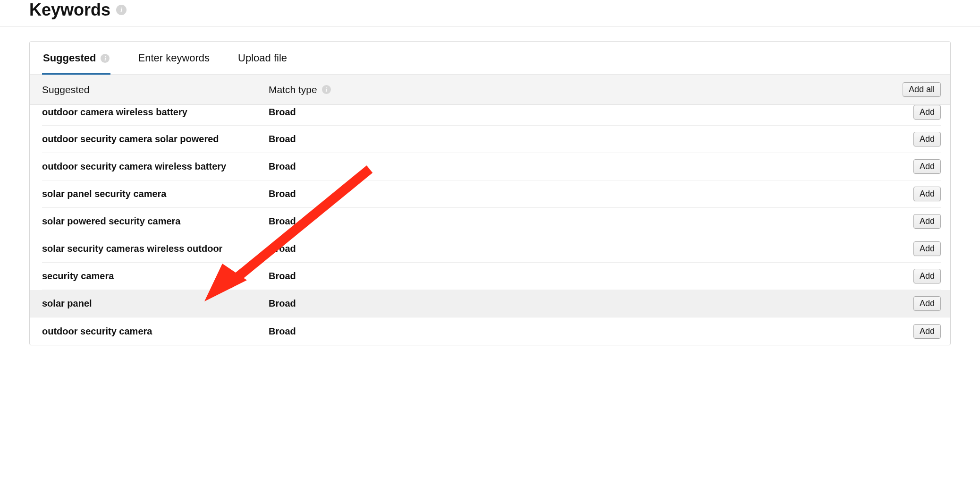 The height and width of the screenshot is (497, 980). Describe the element at coordinates (111, 221) in the screenshot. I see `keyword-text: solar powered security camera` at that location.